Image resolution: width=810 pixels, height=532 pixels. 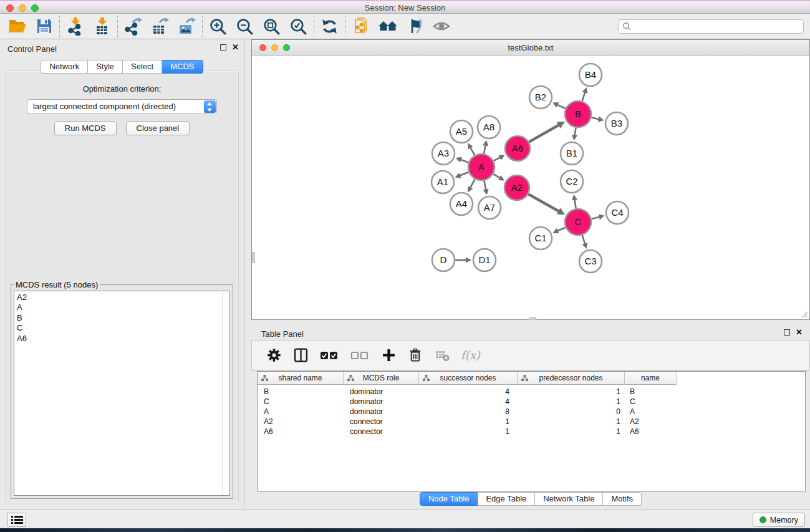 I want to click on graph-edge-B-B4, so click(x=585, y=94).